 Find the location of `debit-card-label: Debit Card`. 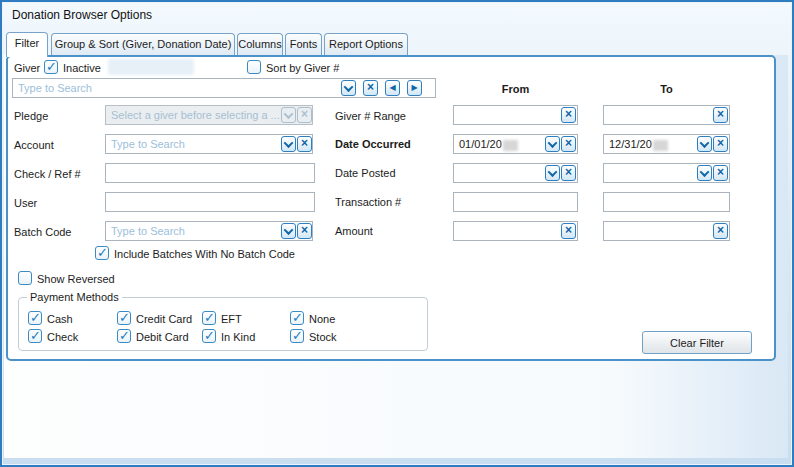

debit-card-label: Debit Card is located at coordinates (162, 337).